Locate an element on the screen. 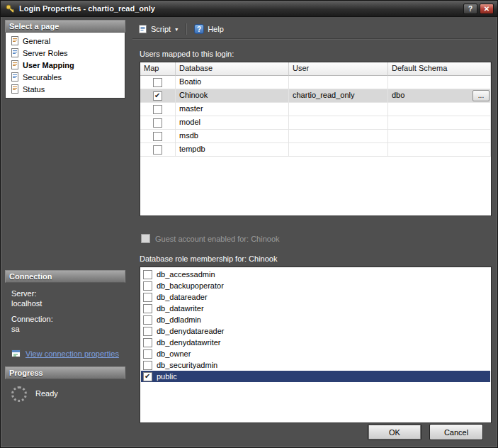 This screenshot has height=448, width=498. view-connection-row: View connection properties is located at coordinates (67, 353).